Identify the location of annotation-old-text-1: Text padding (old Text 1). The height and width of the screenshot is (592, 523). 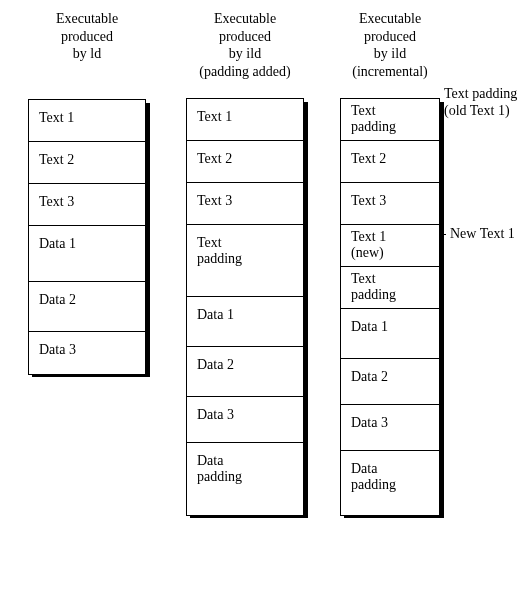
(480, 103).